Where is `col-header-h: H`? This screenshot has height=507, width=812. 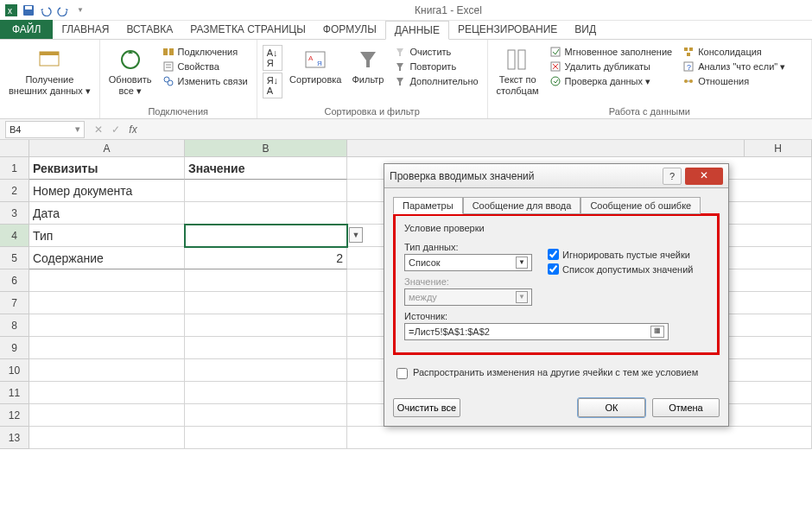
col-header-h: H is located at coordinates (778, 149).